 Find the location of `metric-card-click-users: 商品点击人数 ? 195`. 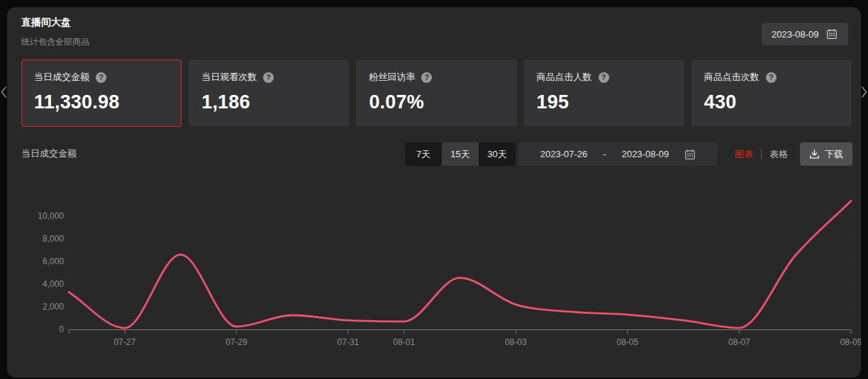

metric-card-click-users: 商品点击人数 ? 195 is located at coordinates (604, 94).